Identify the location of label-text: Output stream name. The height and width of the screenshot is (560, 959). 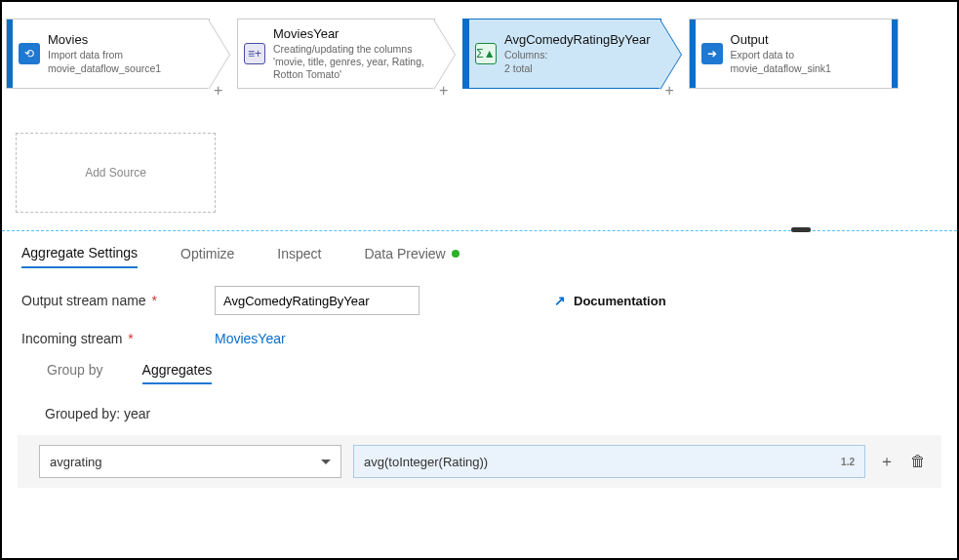
(84, 300).